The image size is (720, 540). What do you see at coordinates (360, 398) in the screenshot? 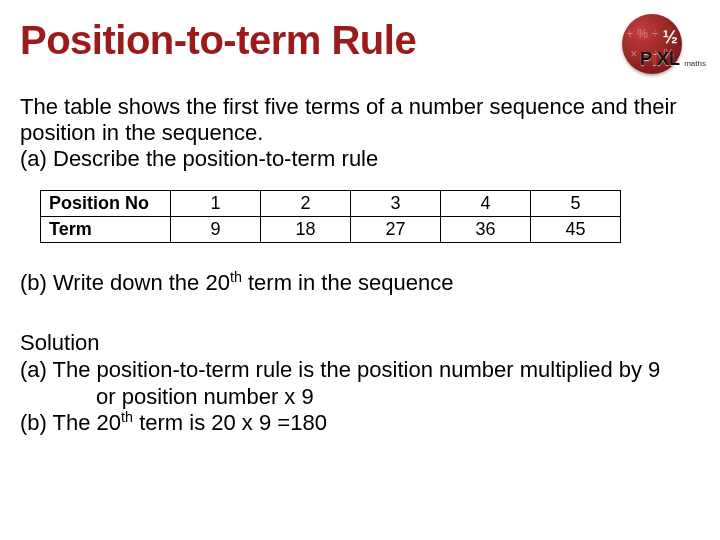
I see `solution-line: or position number x 9` at bounding box center [360, 398].